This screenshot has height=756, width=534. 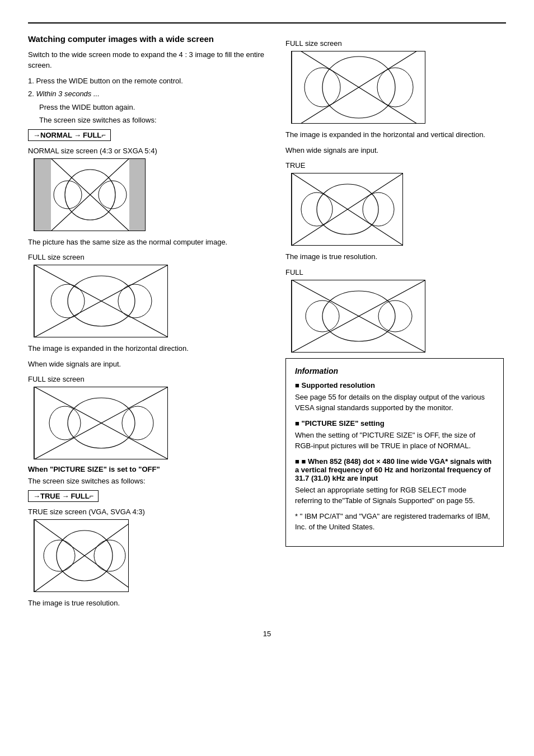 I want to click on step-2-sub: Press the WIDE button again. The screen …, so click(x=154, y=114).